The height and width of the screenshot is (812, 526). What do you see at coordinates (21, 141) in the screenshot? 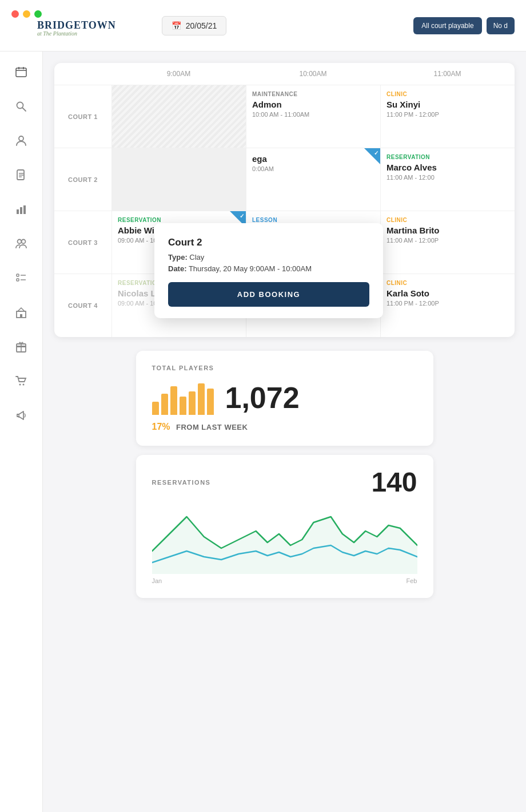
I see `sidebar-item-user` at bounding box center [21, 141].